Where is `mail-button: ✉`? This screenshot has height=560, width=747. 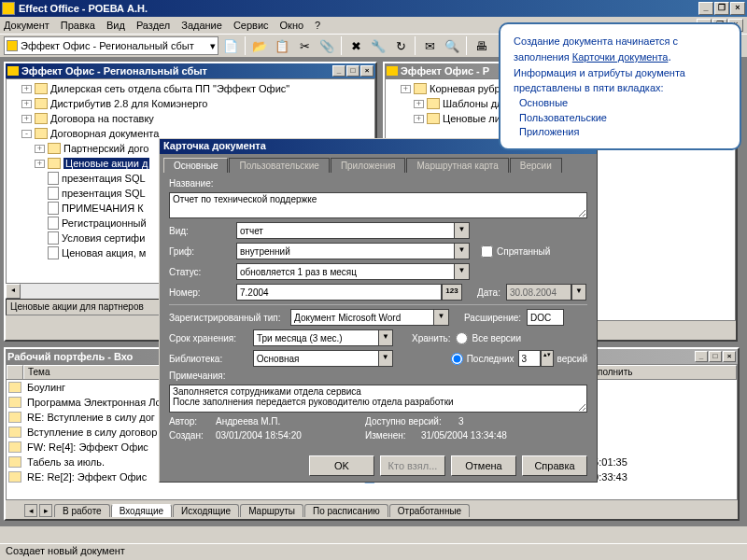 mail-button: ✉ is located at coordinates (430, 46).